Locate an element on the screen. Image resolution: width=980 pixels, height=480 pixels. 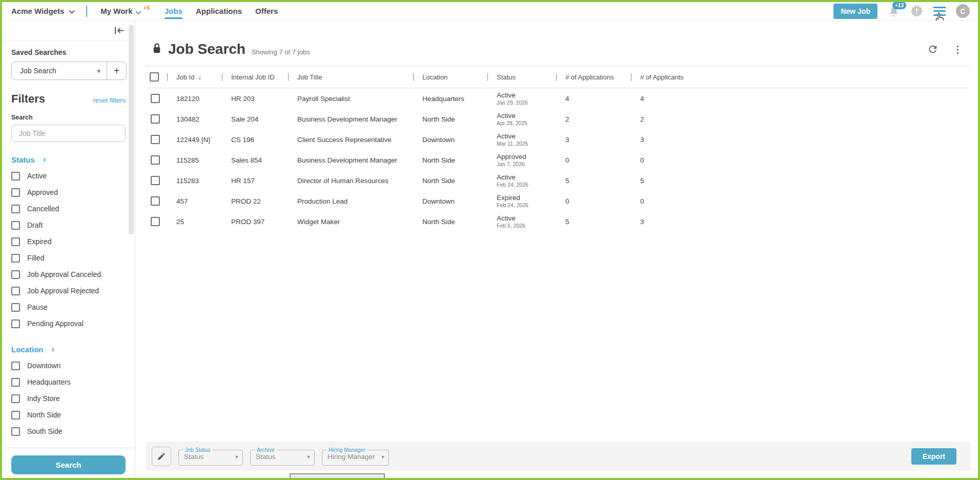
table-row: 182120HR 203Payroll SpecialistHeadquarte… is located at coordinates (558, 98).